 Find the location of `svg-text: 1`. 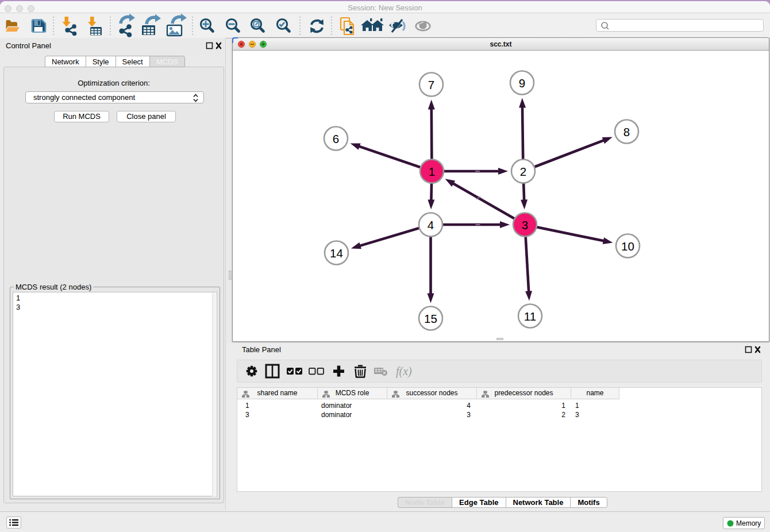

svg-text: 1 is located at coordinates (432, 171).